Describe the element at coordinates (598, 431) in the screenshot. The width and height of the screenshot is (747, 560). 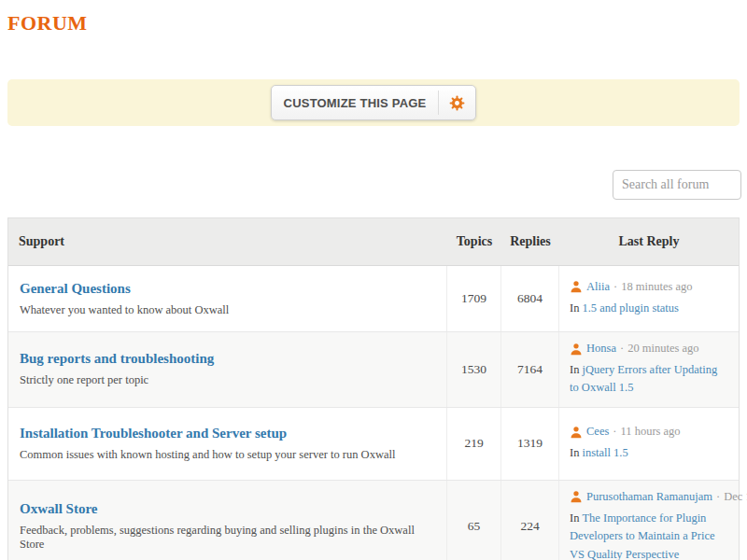
I see `last-reply-user-link: Cees` at that location.